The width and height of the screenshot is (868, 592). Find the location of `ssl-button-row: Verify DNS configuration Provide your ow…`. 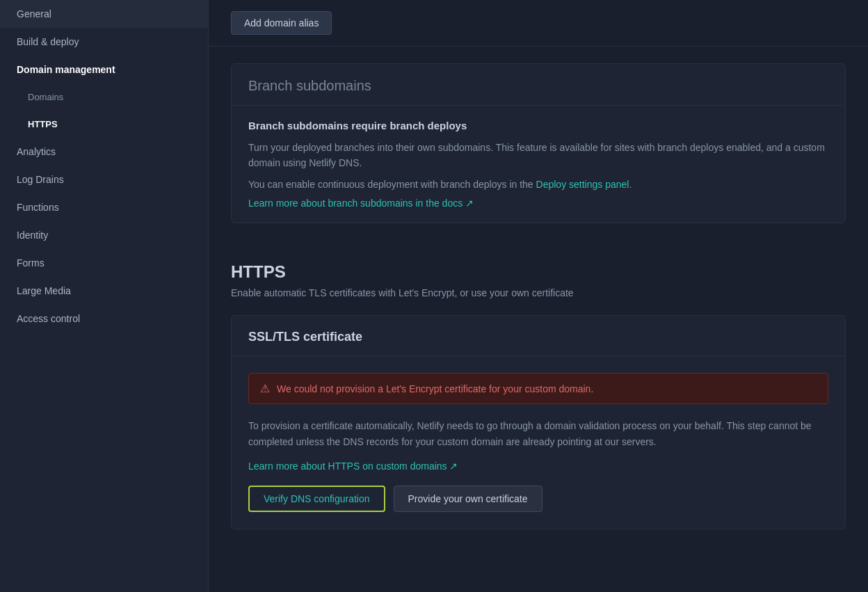

ssl-button-row: Verify DNS configuration Provide your ow… is located at coordinates (538, 499).